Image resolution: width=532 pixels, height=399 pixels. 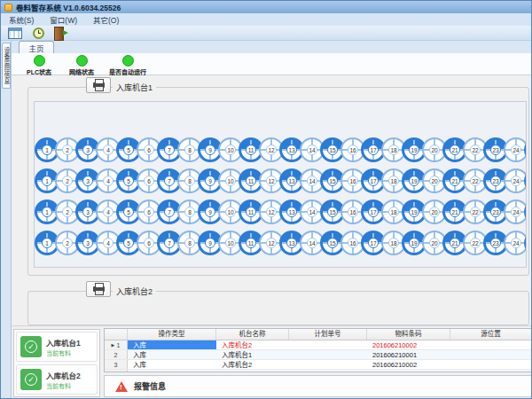 I want to click on check-icon: ✓, so click(x=31, y=347).